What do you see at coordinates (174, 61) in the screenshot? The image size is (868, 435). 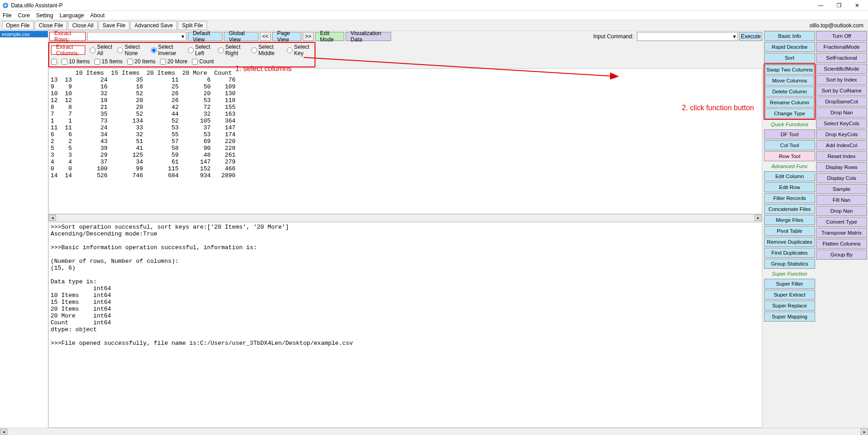 I see `check-20more: 20 More` at bounding box center [174, 61].